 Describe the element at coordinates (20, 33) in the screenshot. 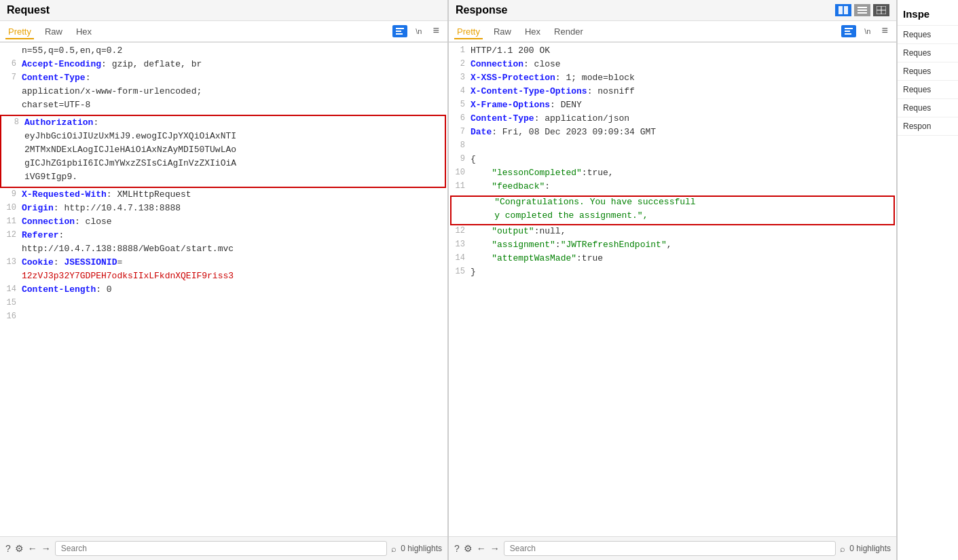

I see `tab-pretty-request: Pretty` at that location.